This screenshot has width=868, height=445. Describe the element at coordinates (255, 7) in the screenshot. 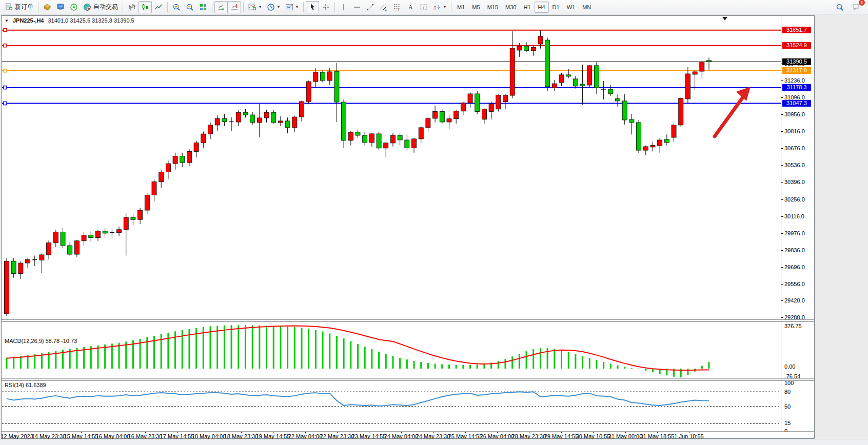

I see `indicators-button: ▾` at that location.